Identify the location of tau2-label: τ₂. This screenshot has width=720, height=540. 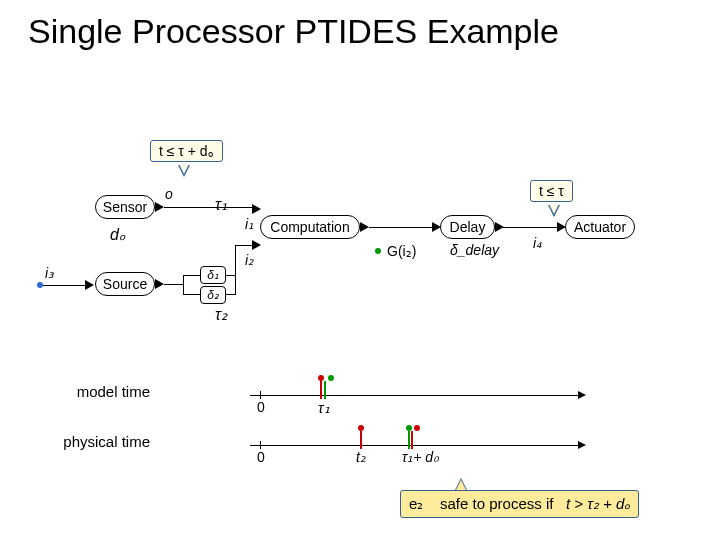
(221, 314).